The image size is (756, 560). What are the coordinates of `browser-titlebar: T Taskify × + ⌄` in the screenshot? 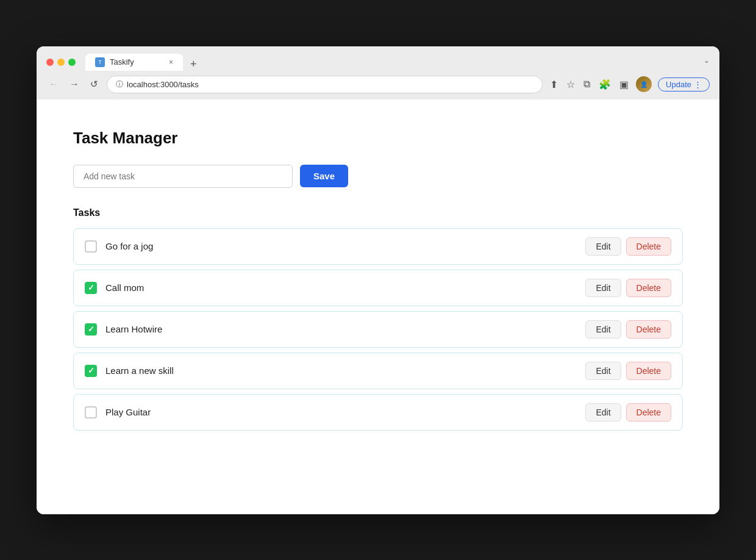 It's located at (378, 59).